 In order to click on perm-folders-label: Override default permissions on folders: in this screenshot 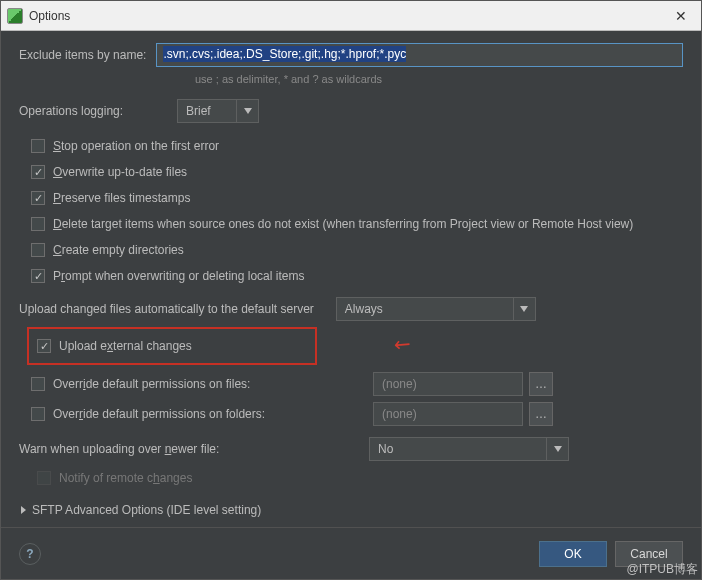, I will do `click(208, 414)`.